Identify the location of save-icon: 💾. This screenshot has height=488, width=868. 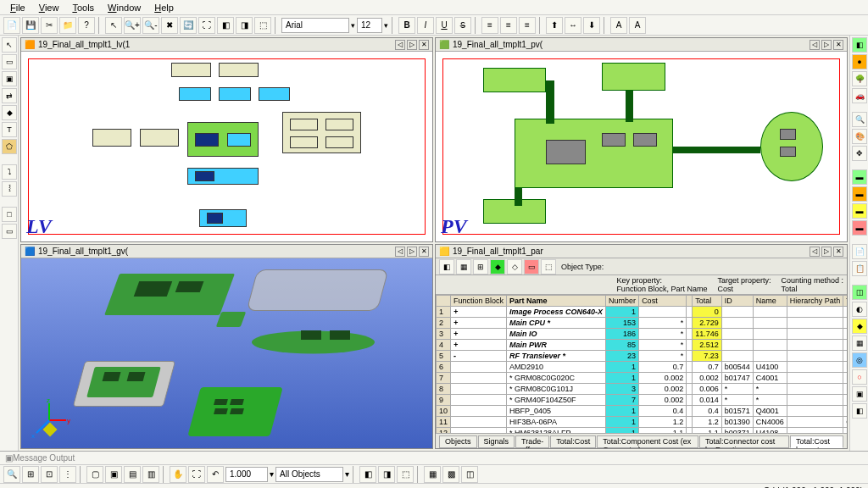
(31, 25).